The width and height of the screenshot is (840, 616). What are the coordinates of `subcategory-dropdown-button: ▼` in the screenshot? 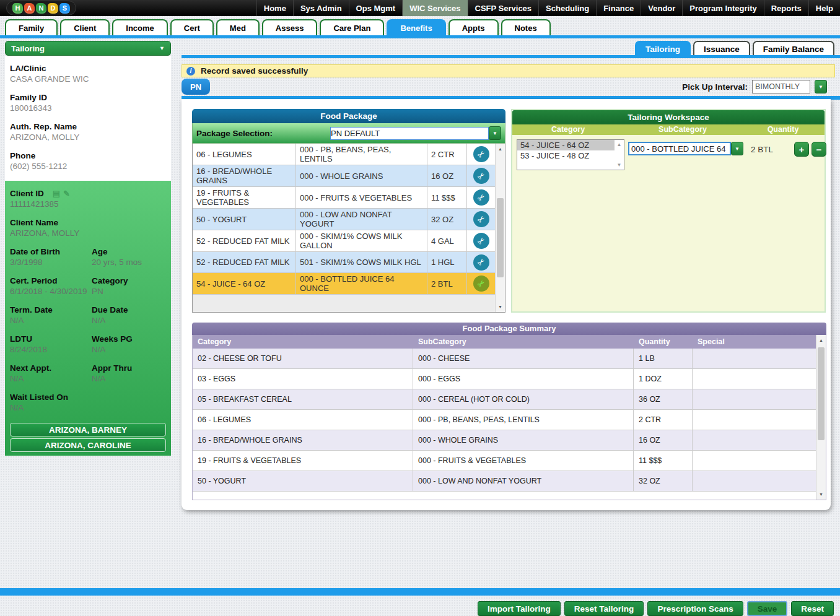 It's located at (737, 149).